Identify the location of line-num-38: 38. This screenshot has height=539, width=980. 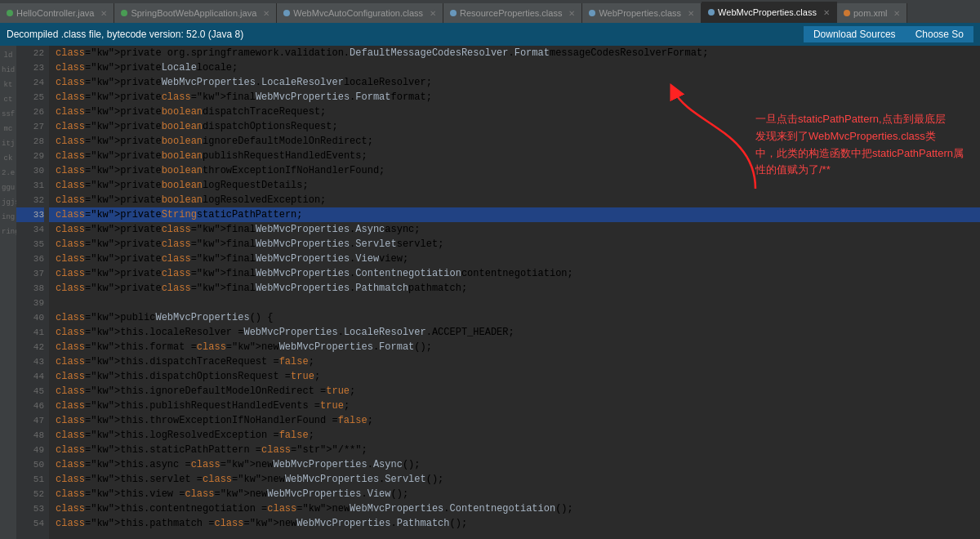
(30, 288).